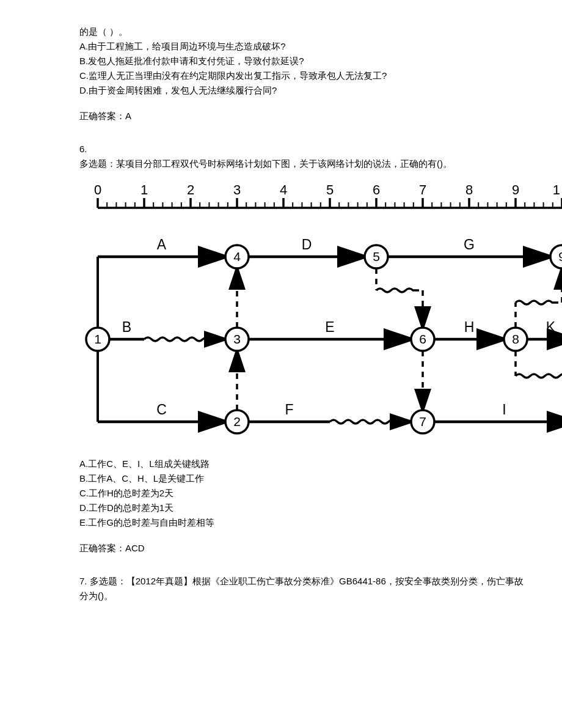 This screenshot has height=728, width=562. Describe the element at coordinates (557, 189) in the screenshot. I see `svg-text: 1 0` at that location.